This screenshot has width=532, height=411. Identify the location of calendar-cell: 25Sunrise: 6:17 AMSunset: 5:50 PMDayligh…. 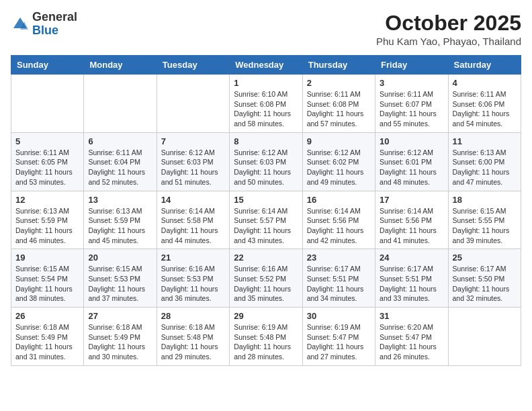
(484, 278).